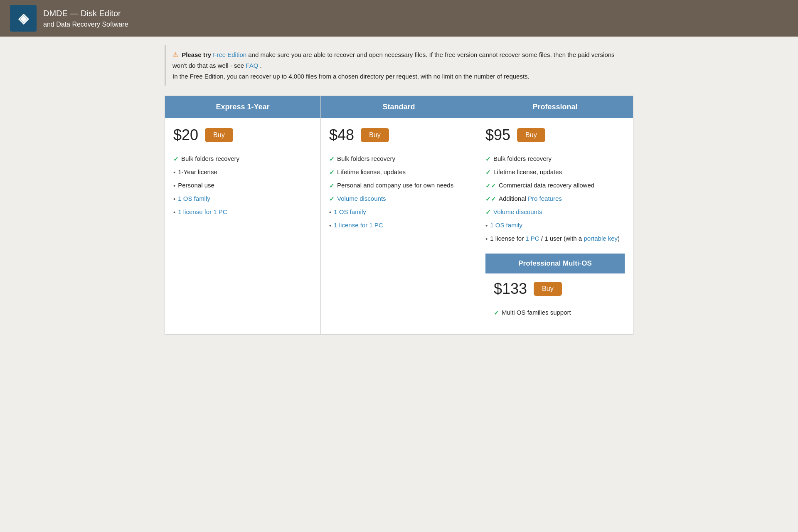 The height and width of the screenshot is (532, 798). What do you see at coordinates (197, 55) in the screenshot?
I see `notice-prefix: Please try` at bounding box center [197, 55].